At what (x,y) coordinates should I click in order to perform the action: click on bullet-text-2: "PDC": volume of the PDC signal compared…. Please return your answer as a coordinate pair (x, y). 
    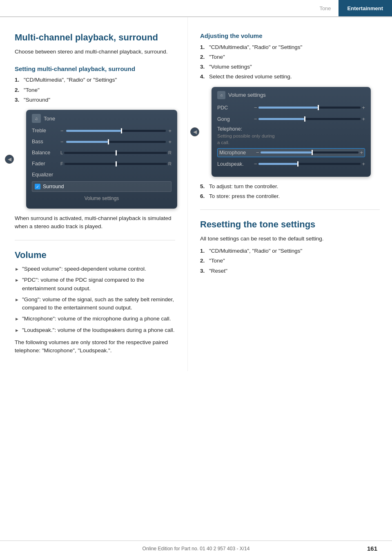
    Looking at the image, I should click on (99, 284).